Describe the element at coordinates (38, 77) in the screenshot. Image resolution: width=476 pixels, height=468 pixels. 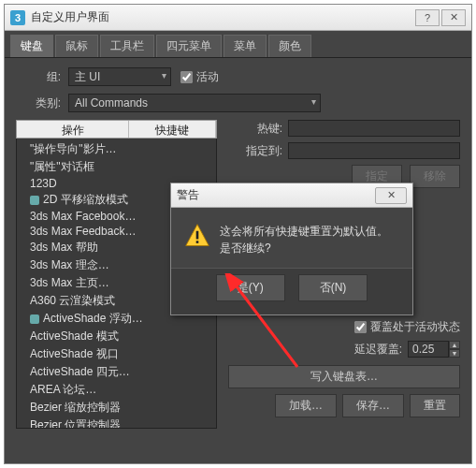
I see `group-label: 组:` at that location.